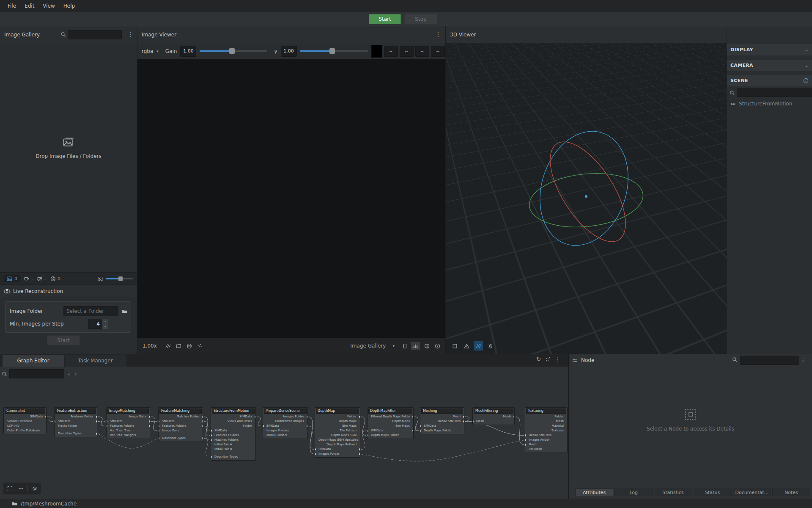  Describe the element at coordinates (761, 104) in the screenshot. I see `scene-item-structurefrommotion: StructureFromMotion` at that location.